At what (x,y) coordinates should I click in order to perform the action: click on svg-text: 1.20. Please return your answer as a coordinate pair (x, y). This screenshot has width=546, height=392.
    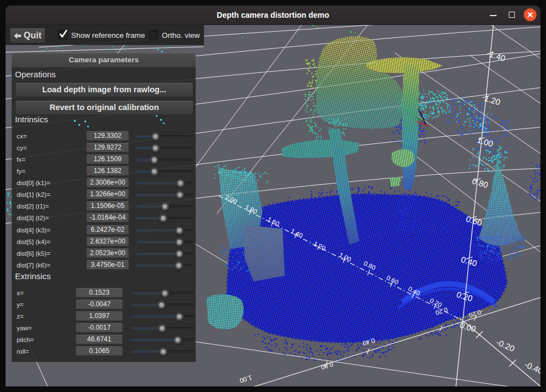
    Looking at the image, I should click on (493, 100).